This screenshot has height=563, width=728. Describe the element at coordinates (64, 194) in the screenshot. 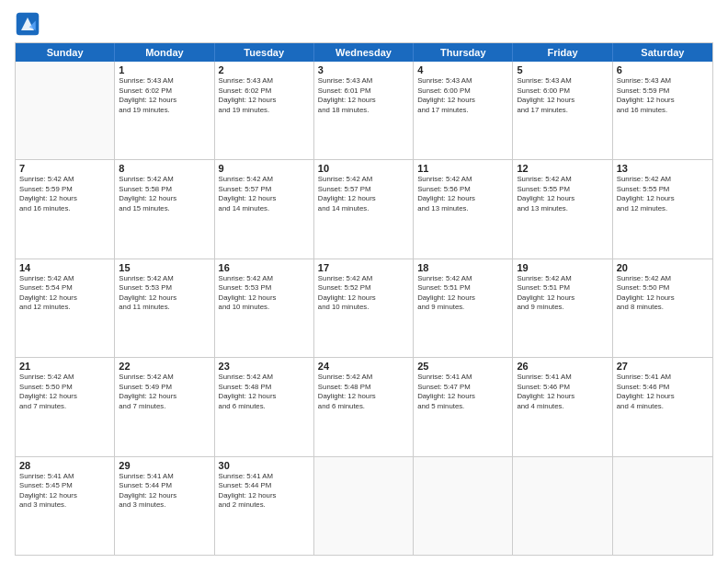

I see `day-info: Sunrise: 5:42 AM Sunset: 5:59 PM Dayligh…` at that location.